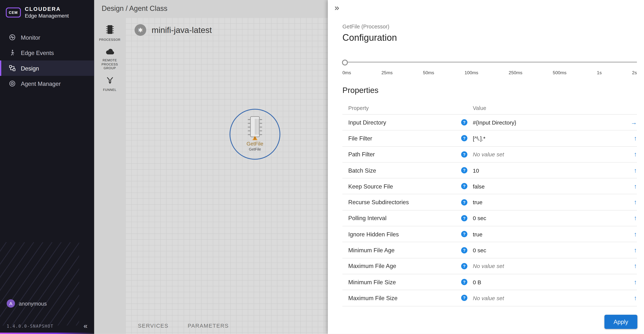 The image size is (644, 334). What do you see at coordinates (368, 218) in the screenshot?
I see `property-name: Polling Interval` at bounding box center [368, 218].